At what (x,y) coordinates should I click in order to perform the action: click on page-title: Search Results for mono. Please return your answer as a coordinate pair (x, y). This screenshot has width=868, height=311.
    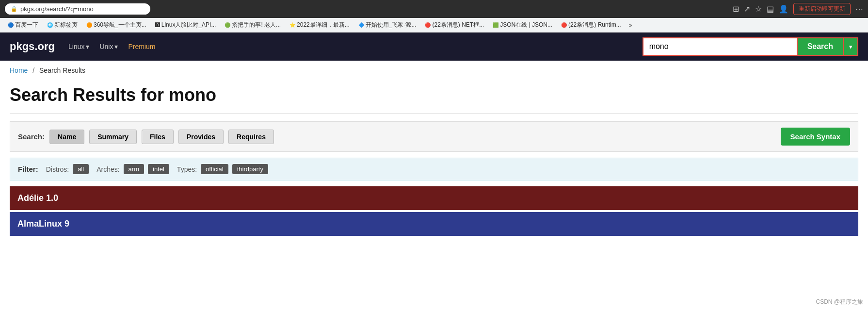
    Looking at the image, I should click on (434, 95).